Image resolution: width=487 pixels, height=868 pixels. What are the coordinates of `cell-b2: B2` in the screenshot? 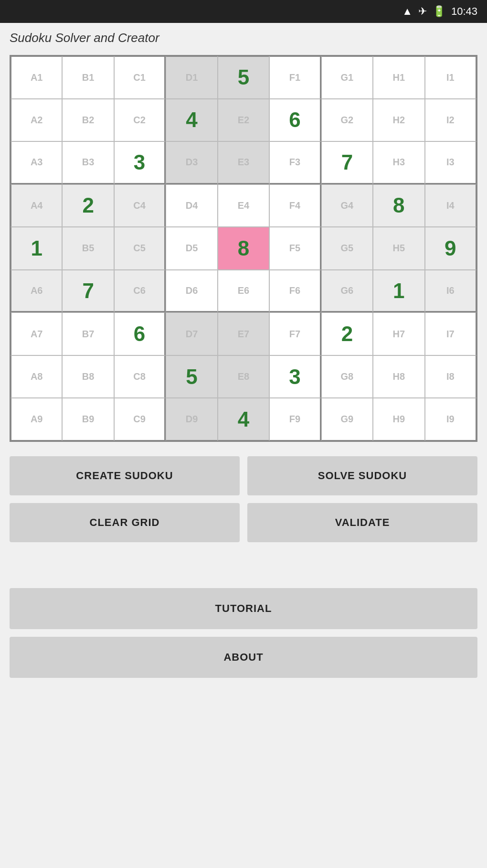 It's located at (88, 120).